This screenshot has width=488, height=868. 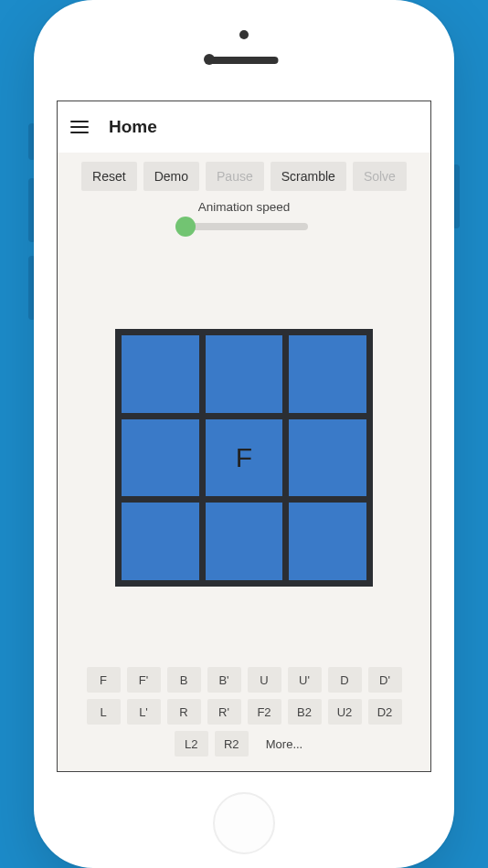 What do you see at coordinates (345, 712) in the screenshot?
I see `move-u2: U2` at bounding box center [345, 712].